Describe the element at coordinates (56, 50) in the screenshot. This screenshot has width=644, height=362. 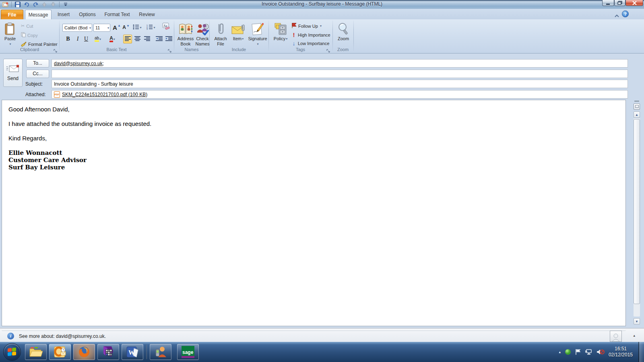
I see `clipboard-dialog-launcher-icon` at that location.